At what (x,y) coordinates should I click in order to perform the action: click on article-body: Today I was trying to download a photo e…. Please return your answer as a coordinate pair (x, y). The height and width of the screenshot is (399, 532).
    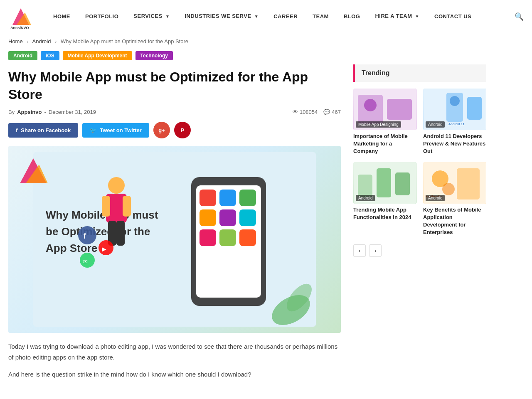
    Looking at the image, I should click on (175, 361).